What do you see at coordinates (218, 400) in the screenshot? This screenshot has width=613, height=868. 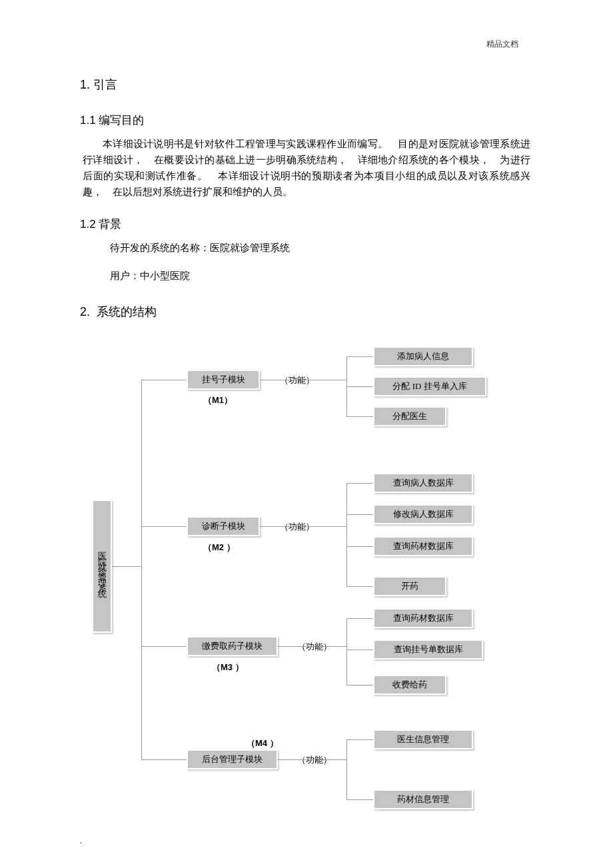 I see `module-m1-code: （M1）` at bounding box center [218, 400].